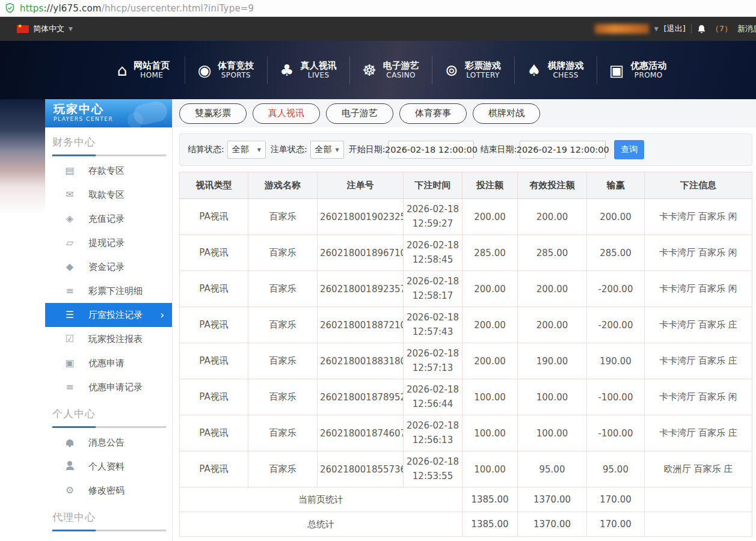 Image resolution: width=756 pixels, height=541 pixels. What do you see at coordinates (70, 267) in the screenshot?
I see `funds-records-icon: ◆` at bounding box center [70, 267].